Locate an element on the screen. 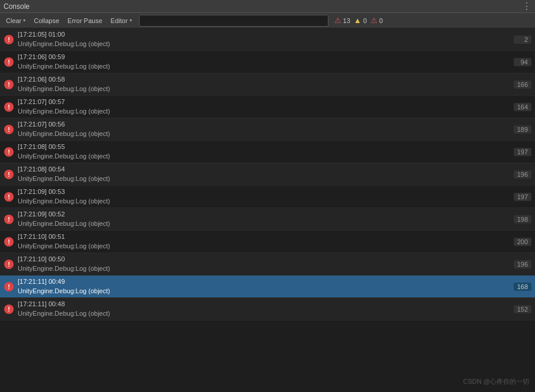 This screenshot has width=535, height=392. log-count-badge: 168 is located at coordinates (523, 287).